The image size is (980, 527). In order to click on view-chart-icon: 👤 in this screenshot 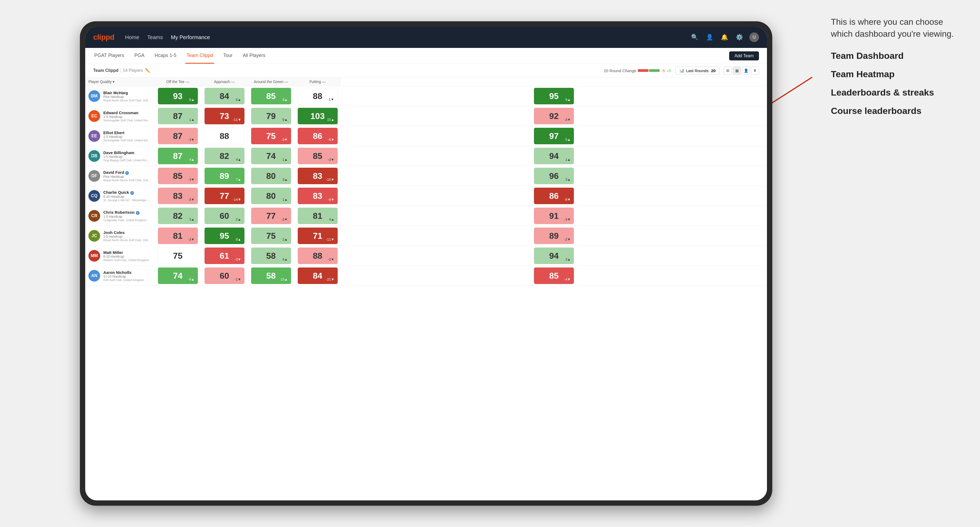, I will do `click(746, 71)`.